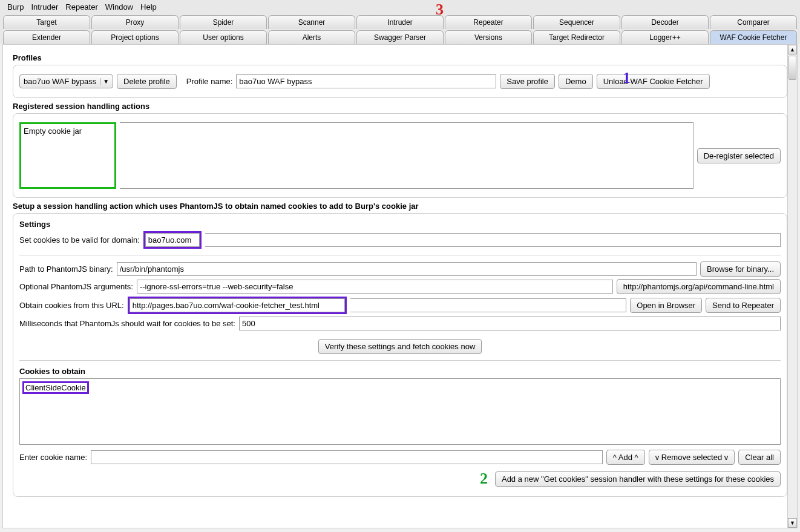 The image size is (800, 532). Describe the element at coordinates (484, 479) in the screenshot. I see `annotation-2: 2` at that location.